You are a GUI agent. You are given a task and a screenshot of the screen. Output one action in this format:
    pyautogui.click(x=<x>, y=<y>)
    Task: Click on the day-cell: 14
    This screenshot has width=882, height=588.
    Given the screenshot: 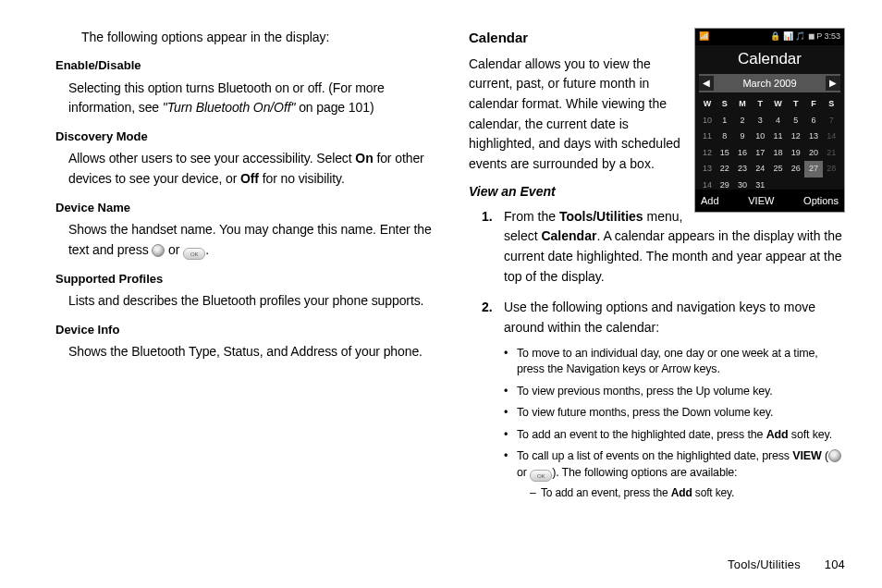 What is the action you would take?
    pyautogui.click(x=832, y=137)
    